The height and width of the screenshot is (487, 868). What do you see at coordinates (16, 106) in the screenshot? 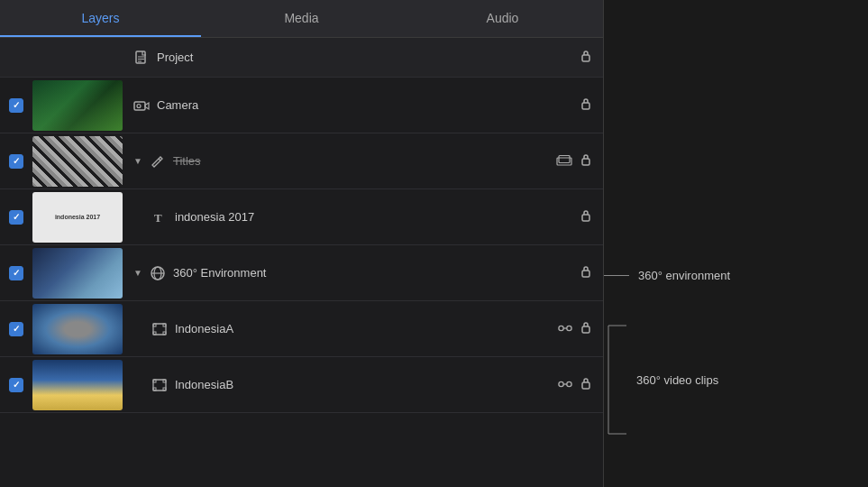
I see `checkbox-camera` at bounding box center [16, 106].